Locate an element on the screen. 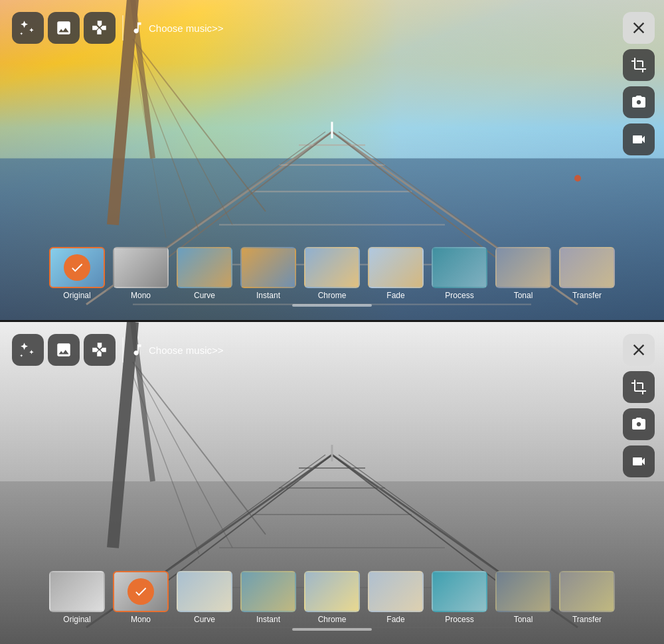  music-note-icon is located at coordinates (137, 28).